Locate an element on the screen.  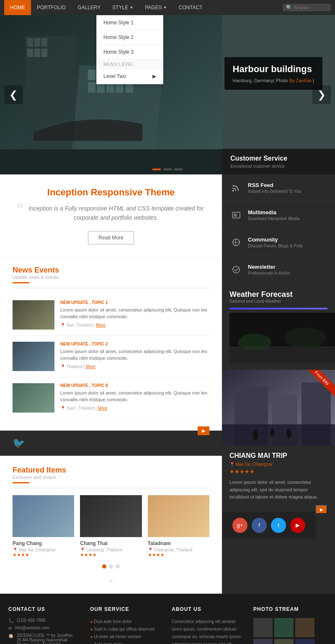
community-widget: Community Discuss Forum, Blogs & Polls is located at coordinates (278, 242).